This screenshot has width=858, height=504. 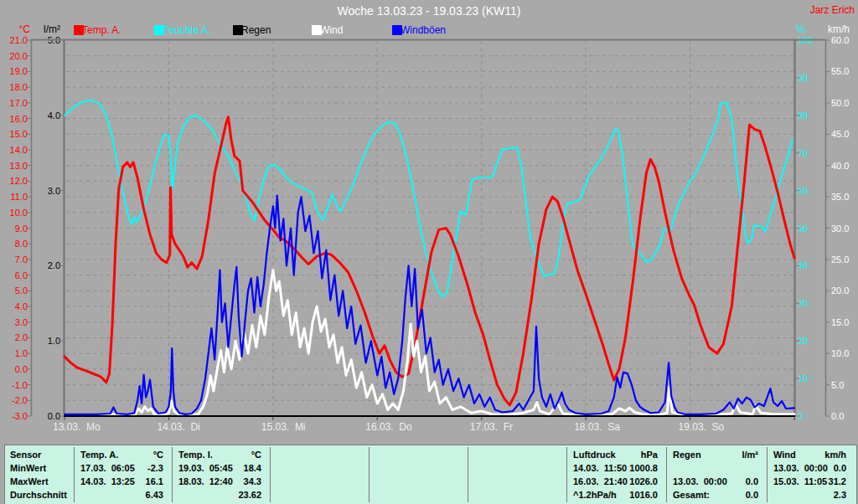 I want to click on table-cell-value: 18.4, so click(x=216, y=469).